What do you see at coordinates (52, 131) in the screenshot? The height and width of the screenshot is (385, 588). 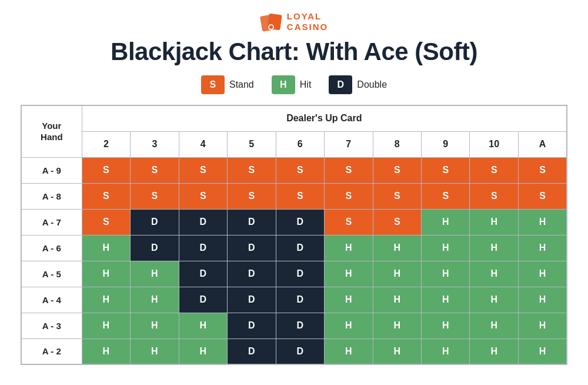 I see `your-hand-header: YourHand` at bounding box center [52, 131].